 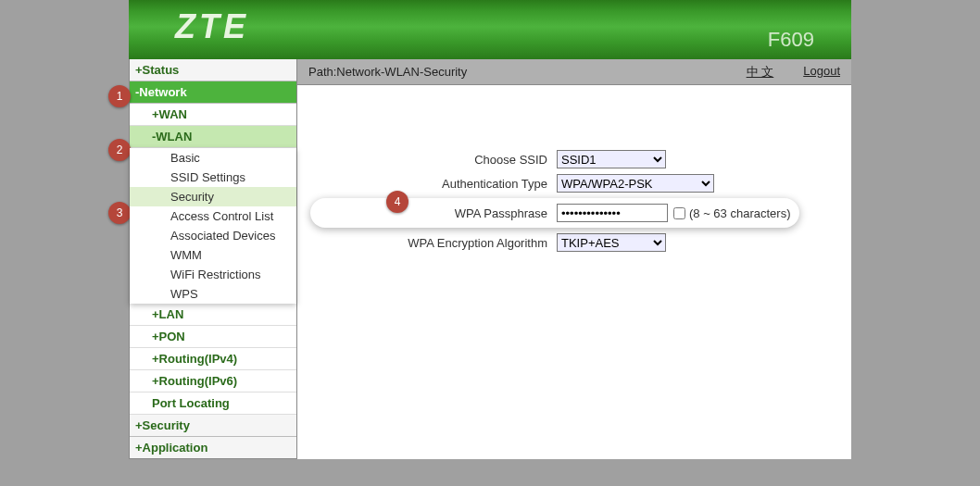 What do you see at coordinates (490, 30) in the screenshot?
I see `header-banner: ZTE F609` at bounding box center [490, 30].